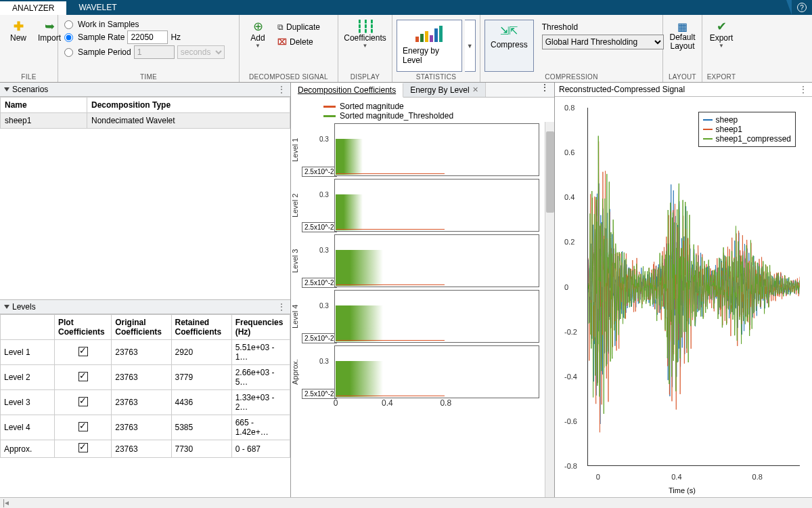 The height and width of the screenshot is (508, 812). I want to click on scrollbar, so click(549, 310).